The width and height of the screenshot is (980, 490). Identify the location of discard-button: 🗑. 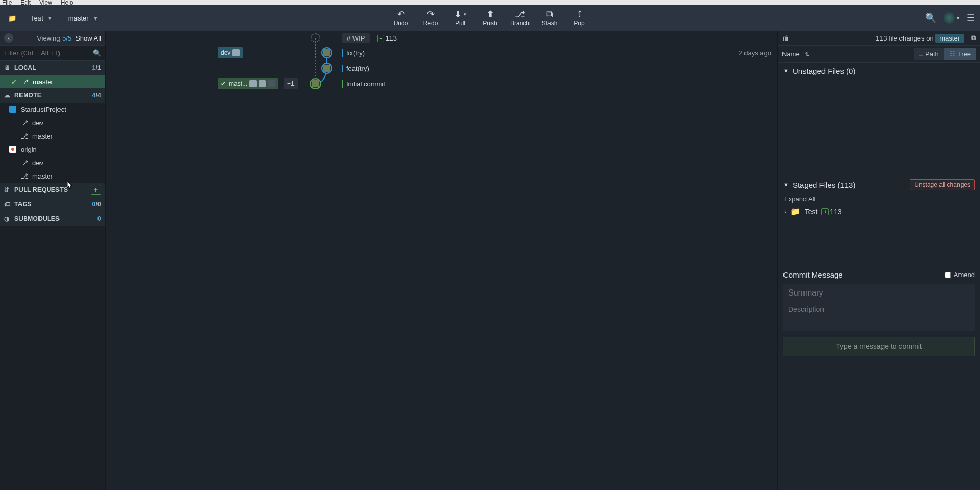
(786, 38).